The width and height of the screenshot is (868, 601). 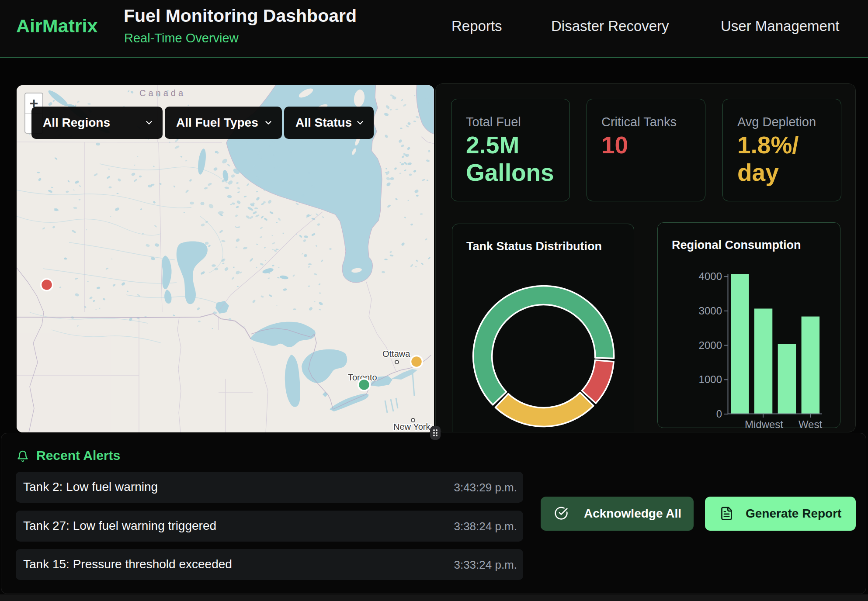 What do you see at coordinates (412, 427) in the screenshot?
I see `svg-text: New York` at bounding box center [412, 427].